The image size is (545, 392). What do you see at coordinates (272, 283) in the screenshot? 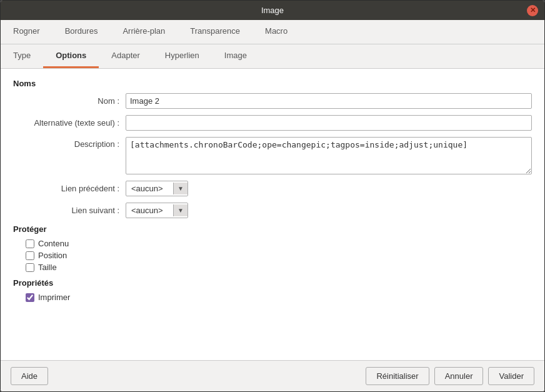
I see `proprietes-title: Propriétés` at bounding box center [272, 283].